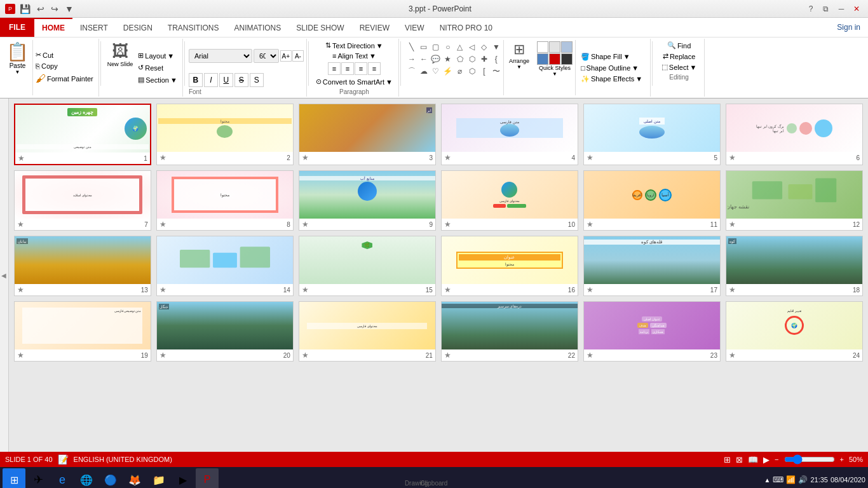 Image resolution: width=868 pixels, height=488 pixels. Describe the element at coordinates (679, 46) in the screenshot. I see `find-button: 🔍 Find` at that location.